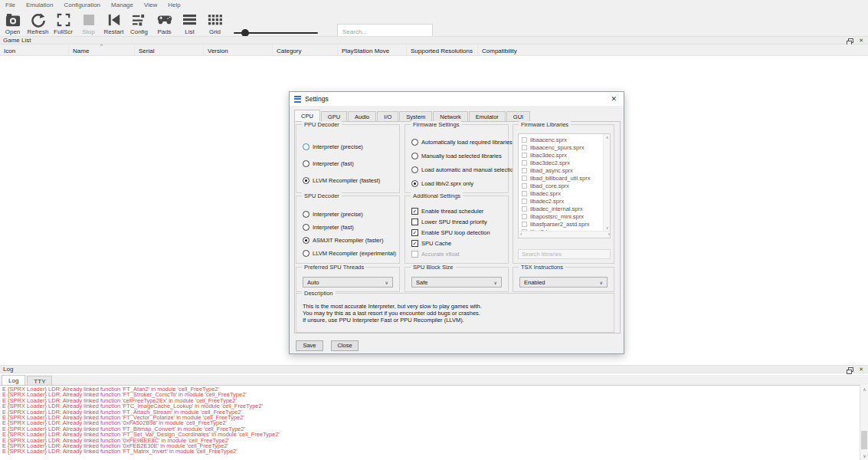 The height and width of the screenshot is (460, 868). Describe the element at coordinates (565, 163) in the screenshot. I see `library-item: libac3dec2.sprx` at that location.